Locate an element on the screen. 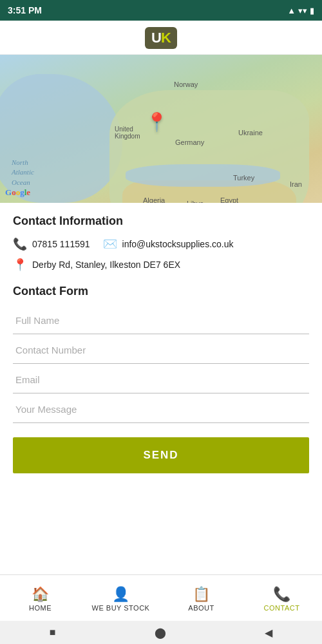 The width and height of the screenshot is (322, 644). nav-item-we-buy-stock: 👤 WE BUY STOCK is located at coordinates (121, 598).